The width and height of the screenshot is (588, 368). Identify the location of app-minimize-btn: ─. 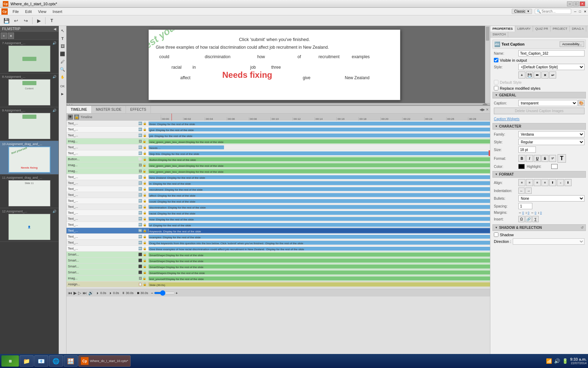
(575, 12).